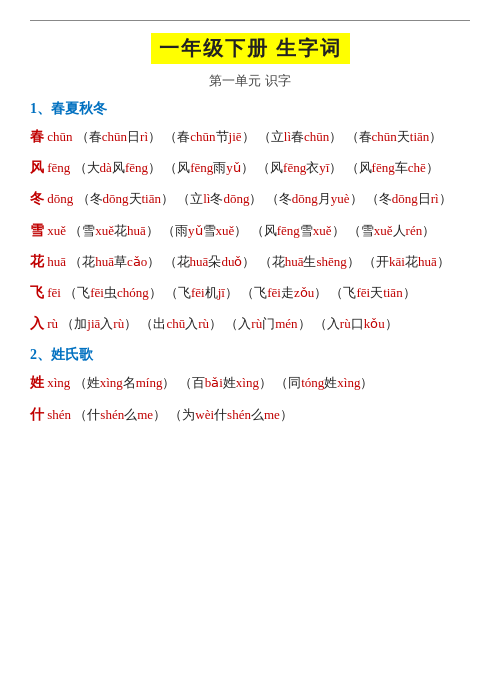  What do you see at coordinates (250, 198) in the screenshot?
I see `char-block-冬: 冬 dōng （冬dōng天tiān） （立lì冬dōng） （冬dōng月yu…` at bounding box center [250, 198].